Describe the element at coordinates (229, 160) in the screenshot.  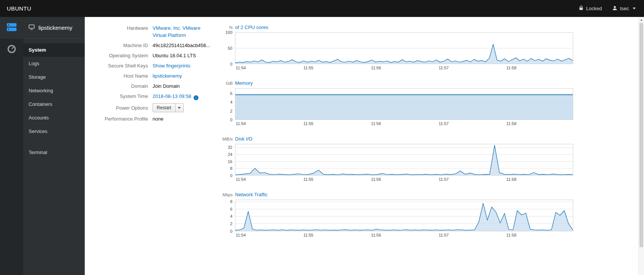
I see `disk-io-y-axis: 32241680` at that location.